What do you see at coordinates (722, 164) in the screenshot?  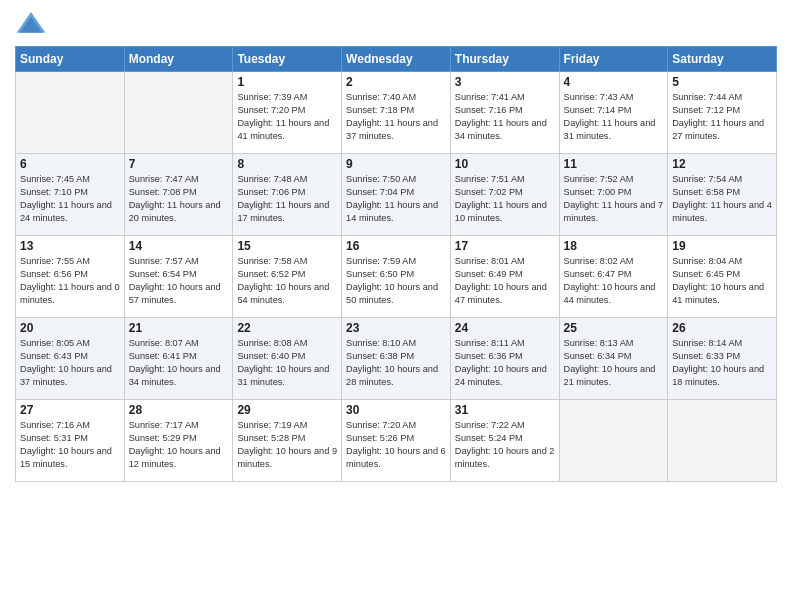 I see `day-number: 12` at bounding box center [722, 164].